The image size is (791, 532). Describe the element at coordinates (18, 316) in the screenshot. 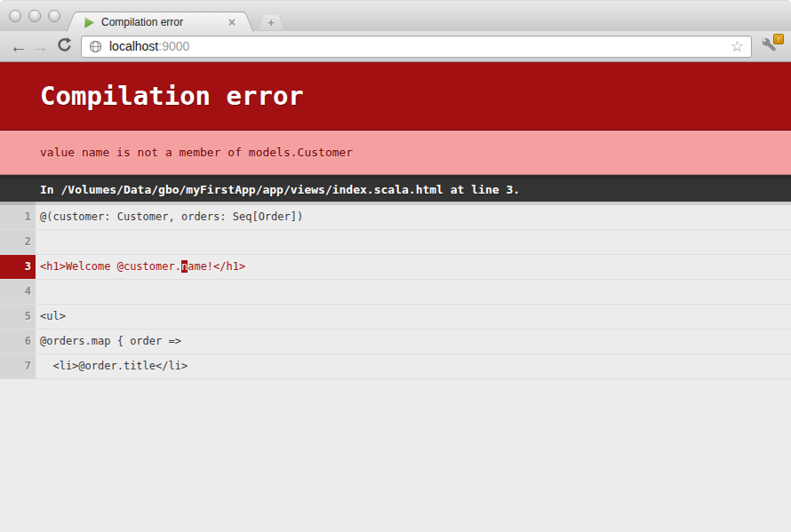

I see `line-number: 5` at that location.